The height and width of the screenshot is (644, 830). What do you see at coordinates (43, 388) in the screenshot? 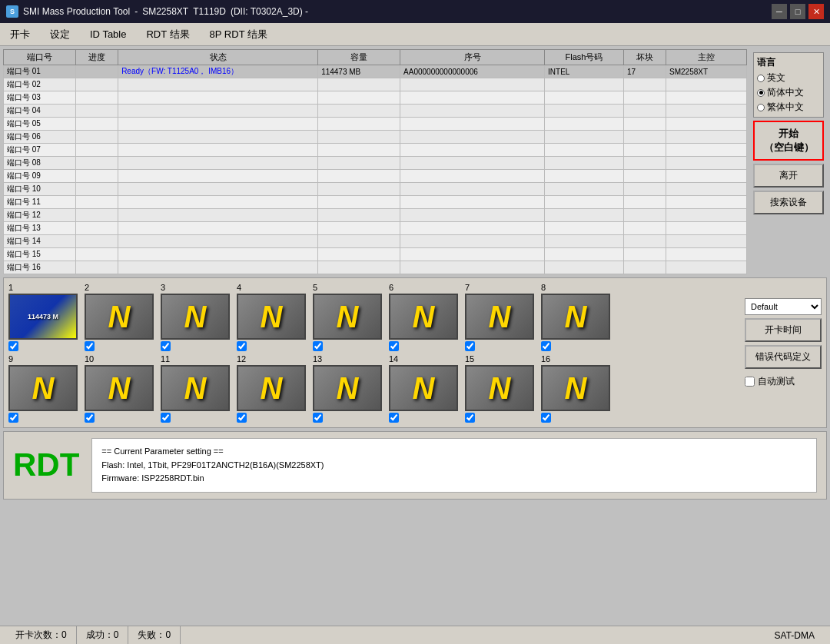
I see `slot-card-9: N` at bounding box center [43, 388].